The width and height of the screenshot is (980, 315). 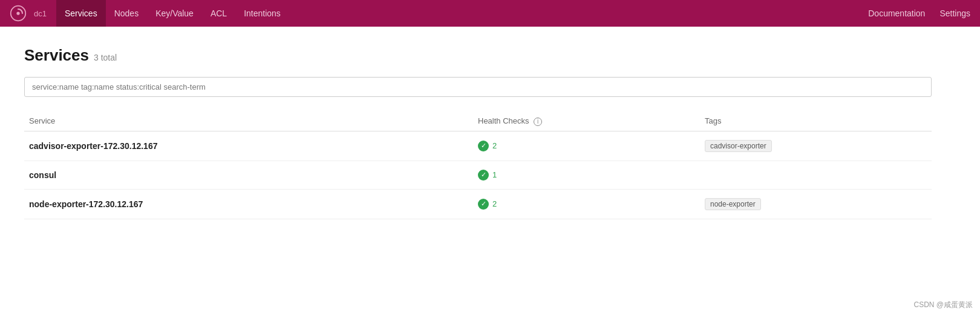 I want to click on datacenter-label: dc1, so click(x=40, y=13).